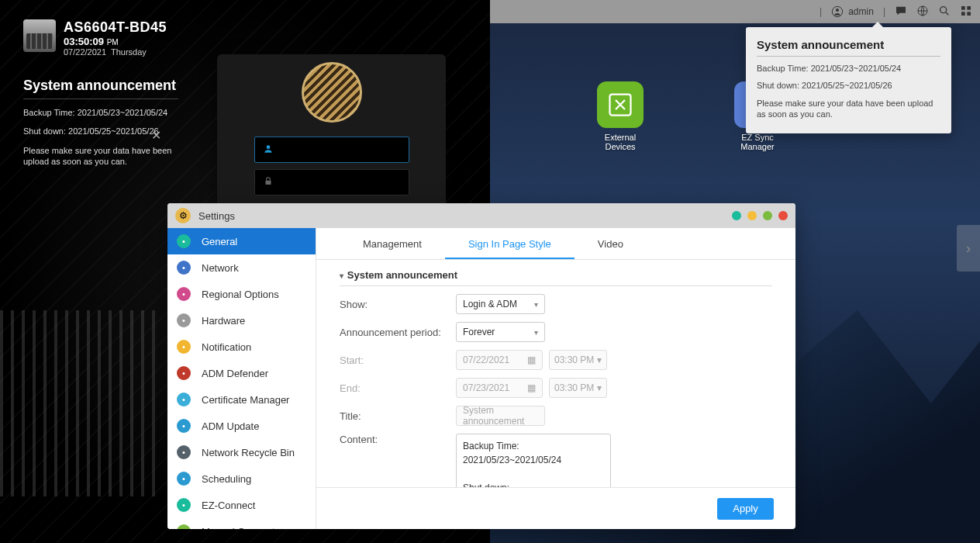  I want to click on login-announcement-panel: System announcement Backup Time: 2021/05…, so click(101, 126).